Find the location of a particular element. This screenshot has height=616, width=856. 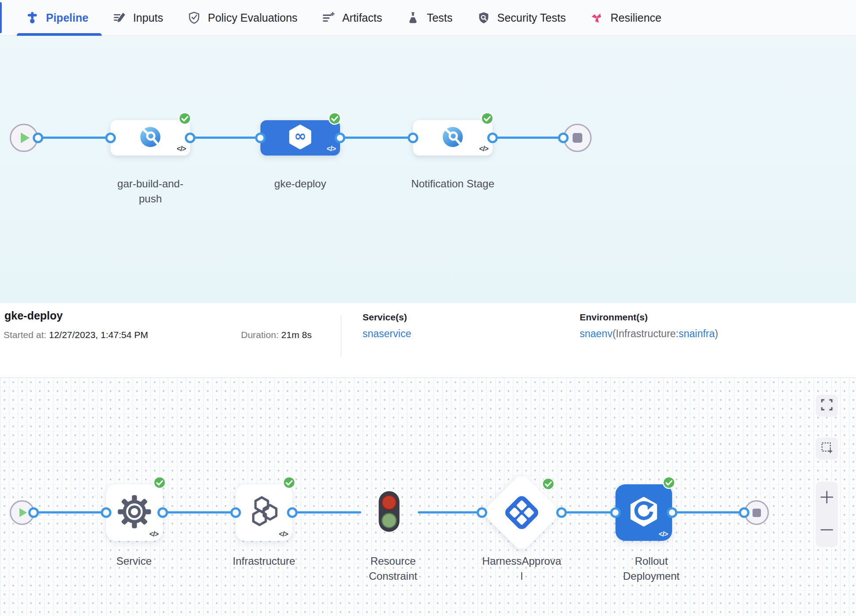

policy-shield-icon is located at coordinates (194, 18).